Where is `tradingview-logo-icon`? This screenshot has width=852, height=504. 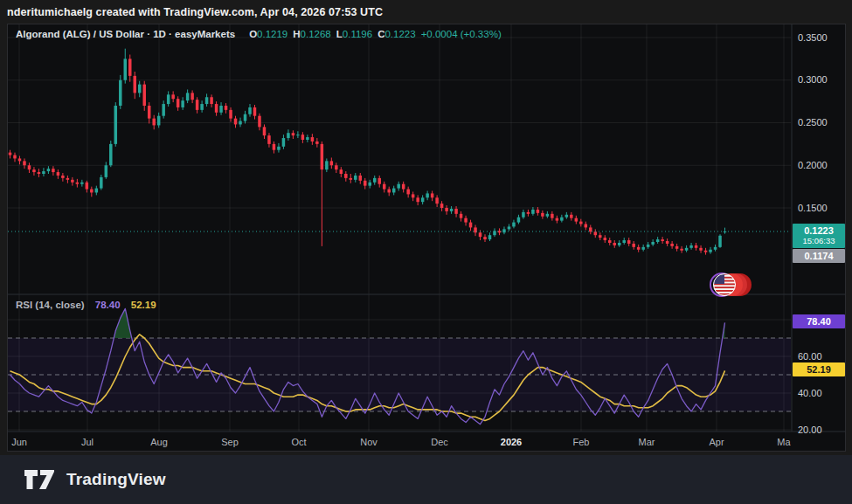
tradingview-logo-icon is located at coordinates (40, 480).